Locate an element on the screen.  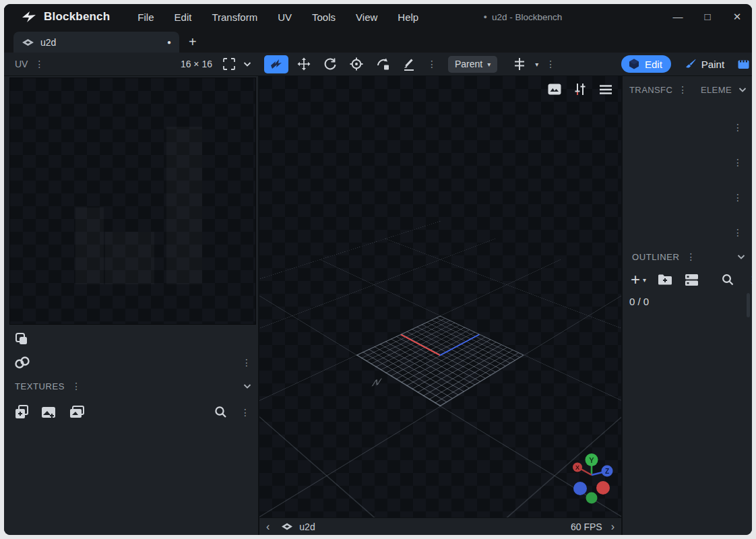
textures-menu-icon: ⋮ is located at coordinates (76, 386).